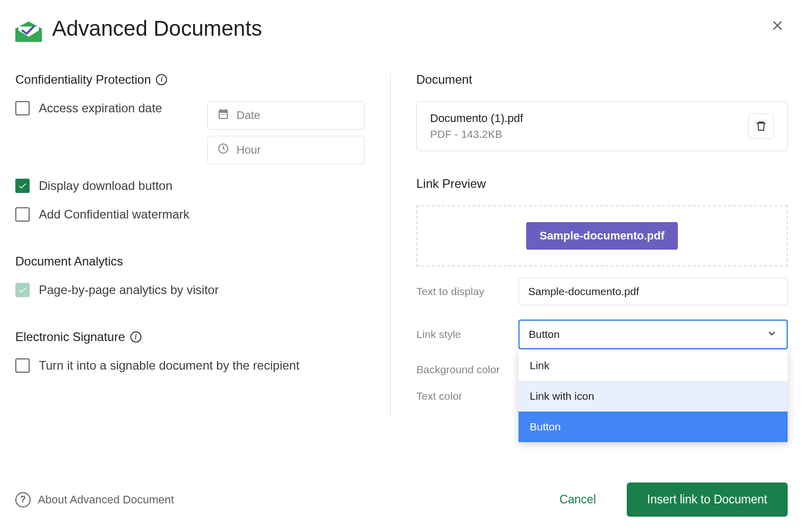  Describe the element at coordinates (707, 499) in the screenshot. I see `insert-link-button: Insert link to Document` at that location.